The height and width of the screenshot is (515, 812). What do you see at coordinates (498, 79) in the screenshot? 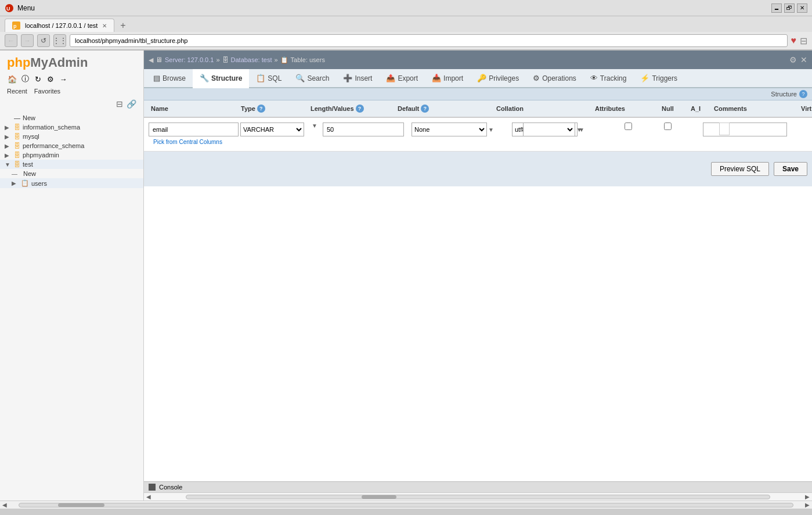
I see `tab-privileges: 🔑 Privileges` at bounding box center [498, 79].